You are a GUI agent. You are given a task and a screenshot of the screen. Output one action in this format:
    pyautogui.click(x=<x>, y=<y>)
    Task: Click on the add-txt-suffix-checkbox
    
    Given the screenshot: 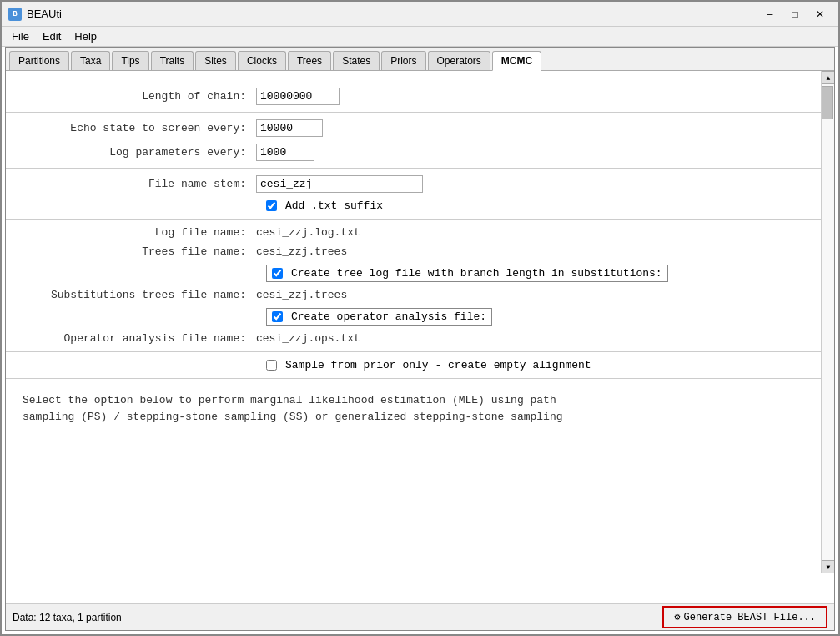 What is the action you would take?
    pyautogui.click(x=272, y=205)
    